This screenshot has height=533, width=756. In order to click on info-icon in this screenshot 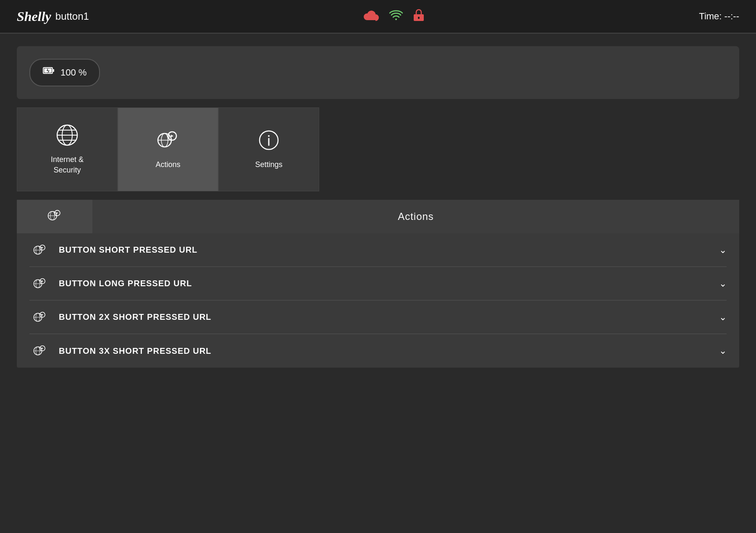, I will do `click(269, 141)`.